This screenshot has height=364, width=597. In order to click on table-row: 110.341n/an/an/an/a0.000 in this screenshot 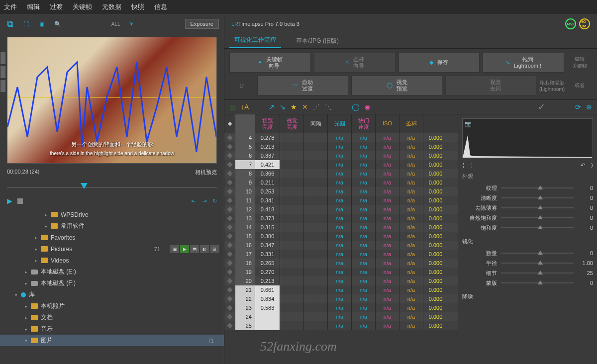, I will do `click(341, 200)`.